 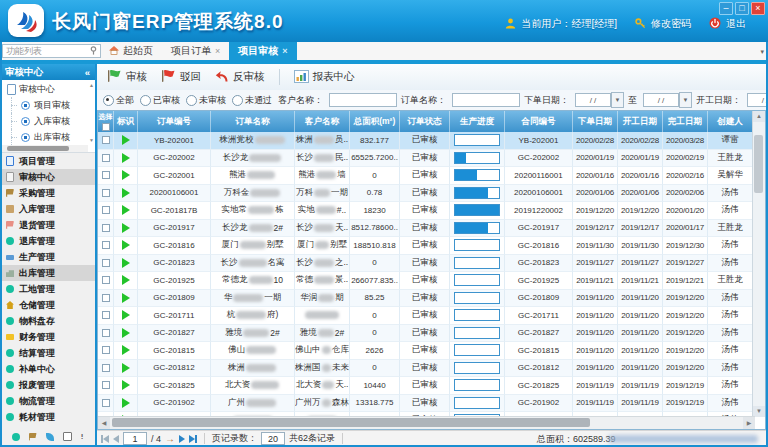 What do you see at coordinates (426, 211) in the screenshot?
I see `table-row: GC-201817B实地常栋实地#..18230已审核2019122000220…` at bounding box center [426, 211].